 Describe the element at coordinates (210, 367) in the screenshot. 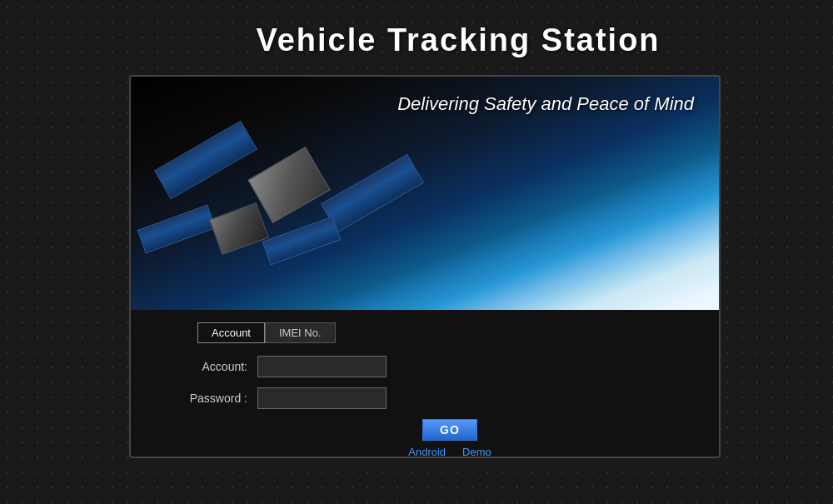

I see `account-label: Account:` at that location.